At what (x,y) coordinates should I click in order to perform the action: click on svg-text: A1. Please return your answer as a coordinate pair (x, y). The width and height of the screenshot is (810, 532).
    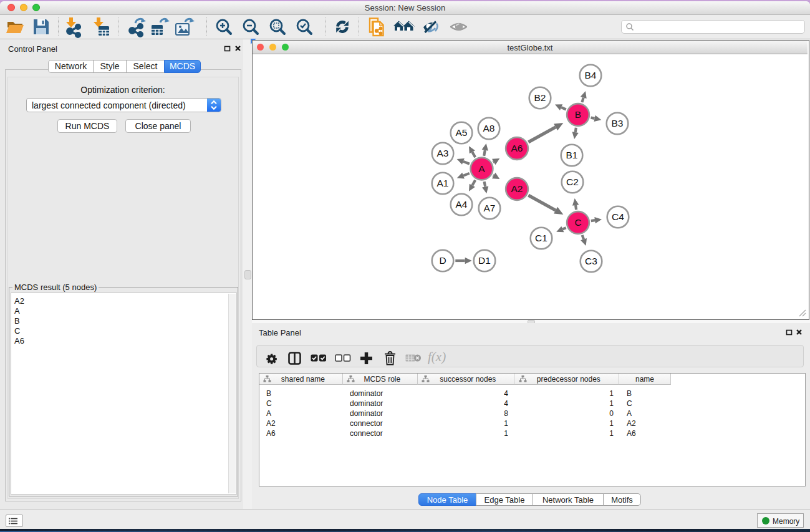
    Looking at the image, I should click on (443, 183).